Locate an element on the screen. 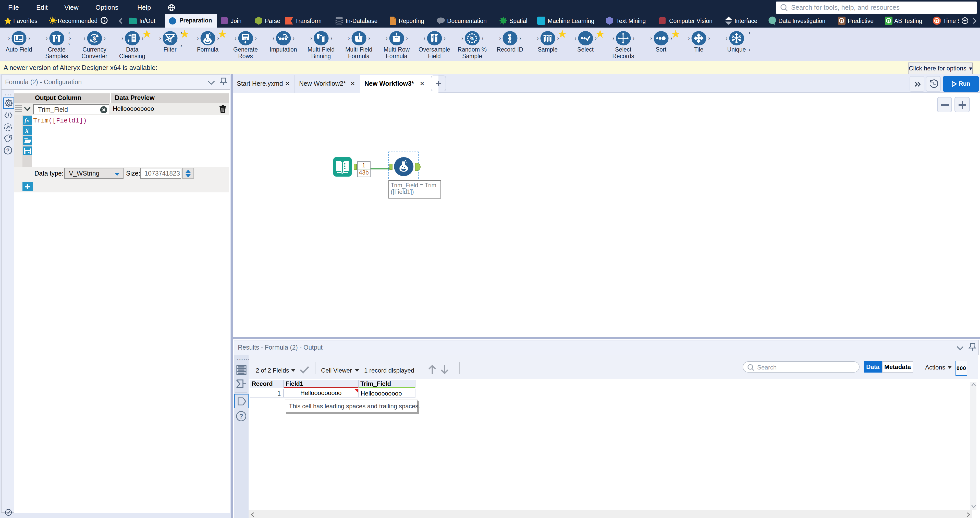  svg-text: fx is located at coordinates (27, 120).